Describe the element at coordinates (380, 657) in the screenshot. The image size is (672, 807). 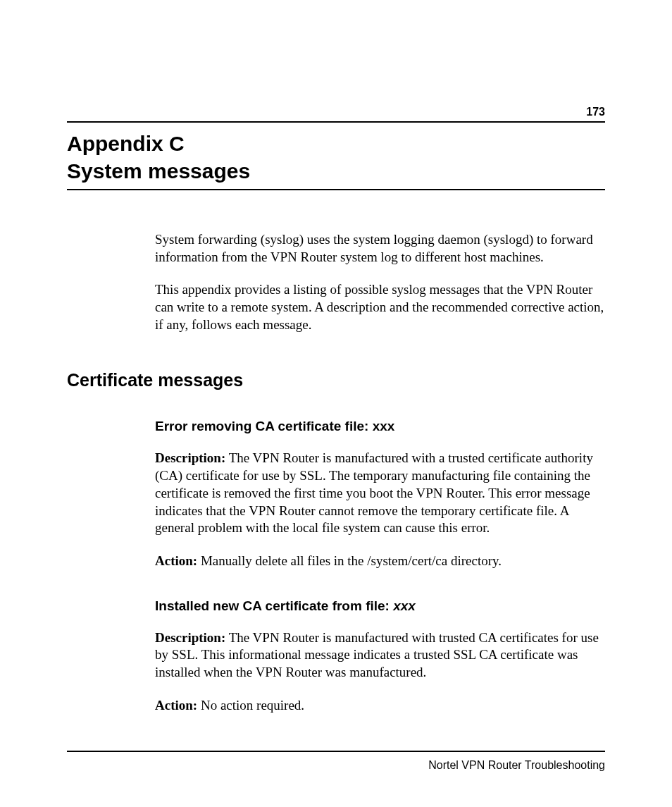
I see `message-block: Installed new CA certificate from file: …` at that location.